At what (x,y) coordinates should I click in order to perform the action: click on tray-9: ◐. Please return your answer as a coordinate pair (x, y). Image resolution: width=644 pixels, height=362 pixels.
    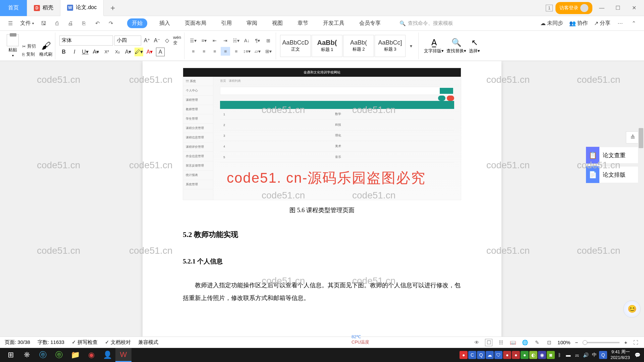
    Looking at the image, I should click on (533, 355).